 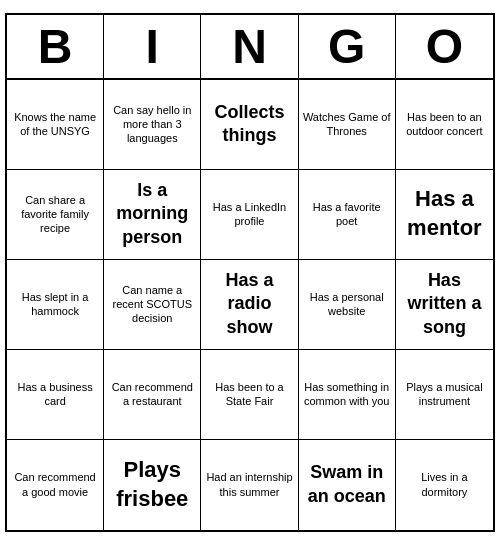 What do you see at coordinates (152, 46) in the screenshot?
I see `bingo-letter-i: I` at bounding box center [152, 46].